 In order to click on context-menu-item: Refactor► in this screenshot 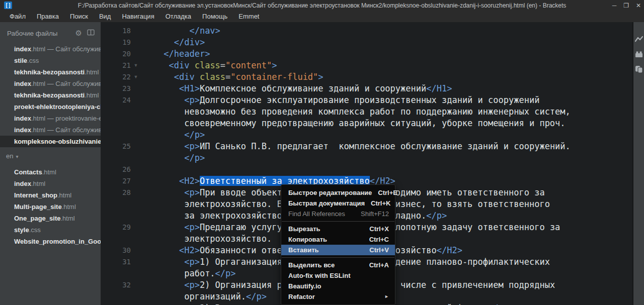, I will do `click(338, 296)`.